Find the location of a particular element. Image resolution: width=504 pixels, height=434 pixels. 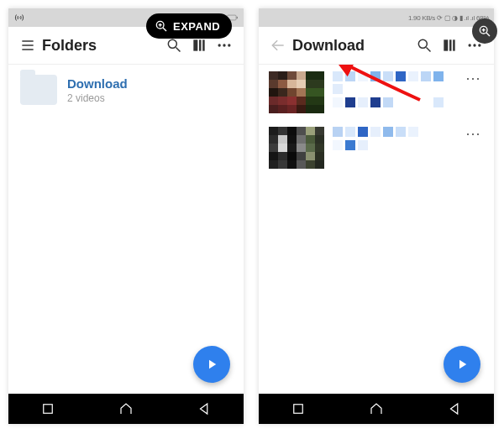

expand-label: EXPAND is located at coordinates (197, 27).